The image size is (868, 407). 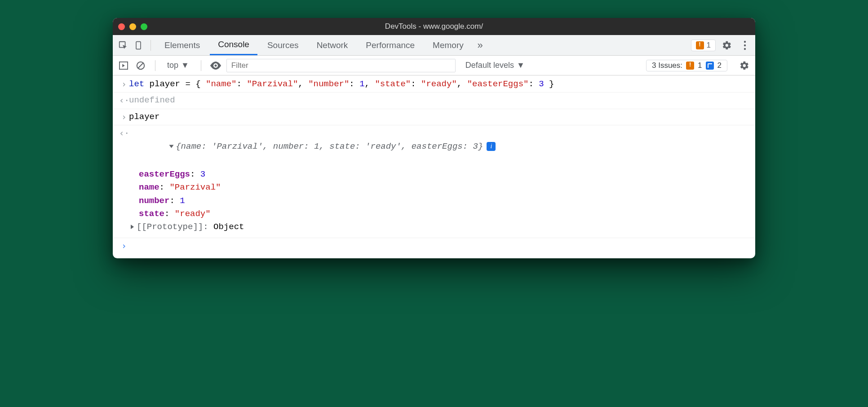 I want to click on undefined-result: undefined, so click(x=439, y=101).